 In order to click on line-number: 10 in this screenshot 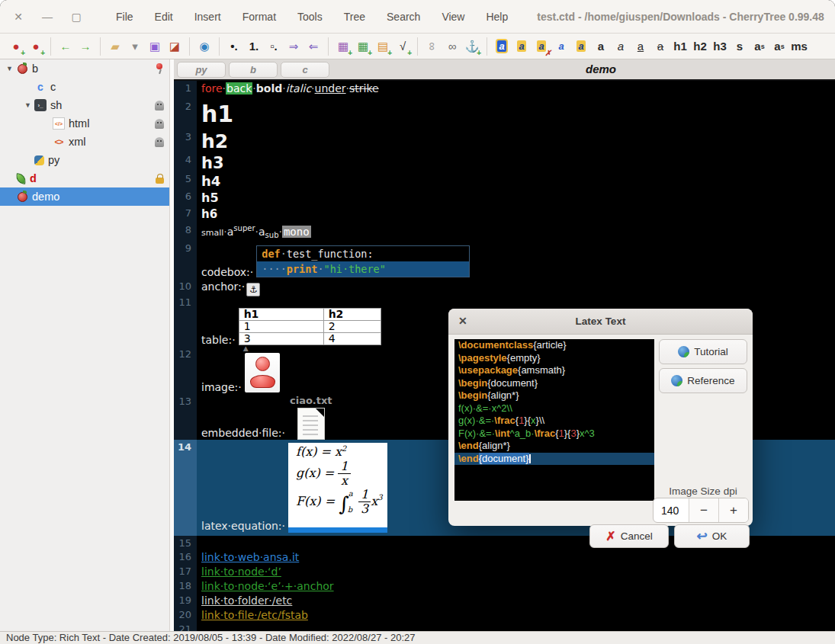, I will do `click(185, 287)`.